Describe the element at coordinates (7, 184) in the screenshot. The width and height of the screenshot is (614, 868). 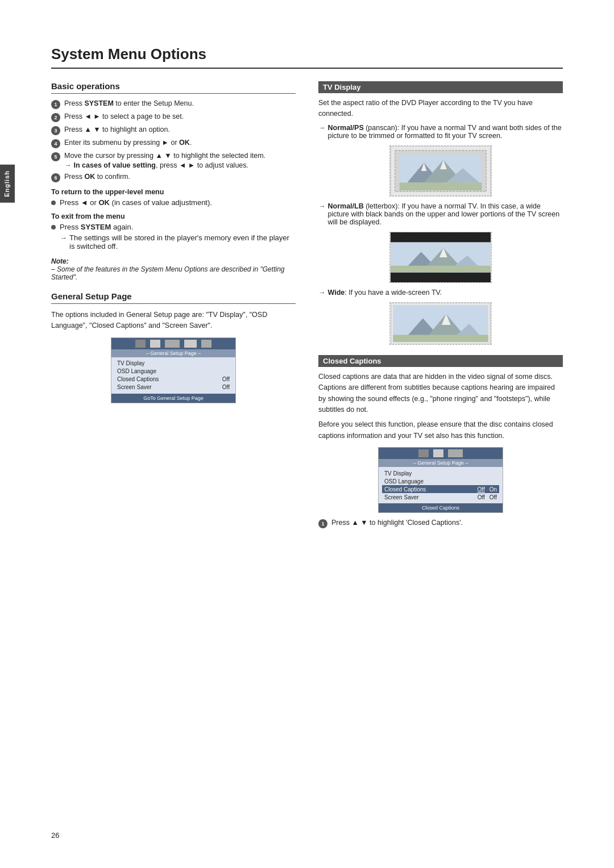
I see `sidebar-english-tab: English` at that location.